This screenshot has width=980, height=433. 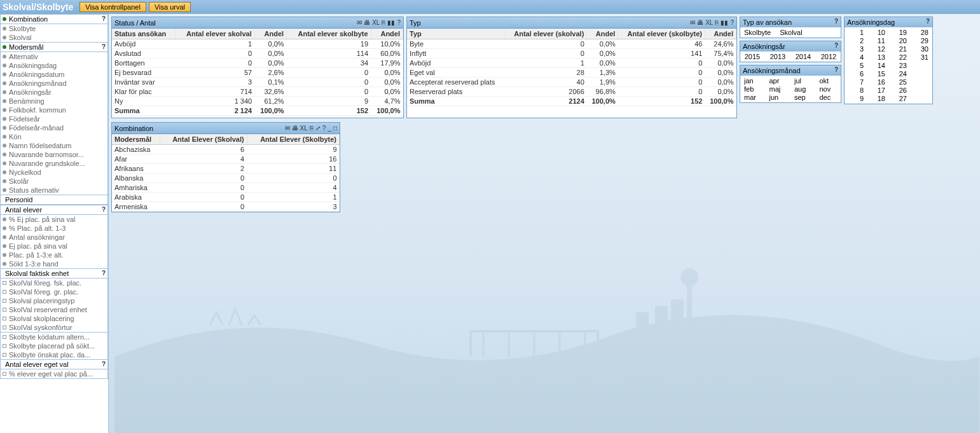 What do you see at coordinates (899, 65) in the screenshot?
I see `day-opt: 23` at bounding box center [899, 65].